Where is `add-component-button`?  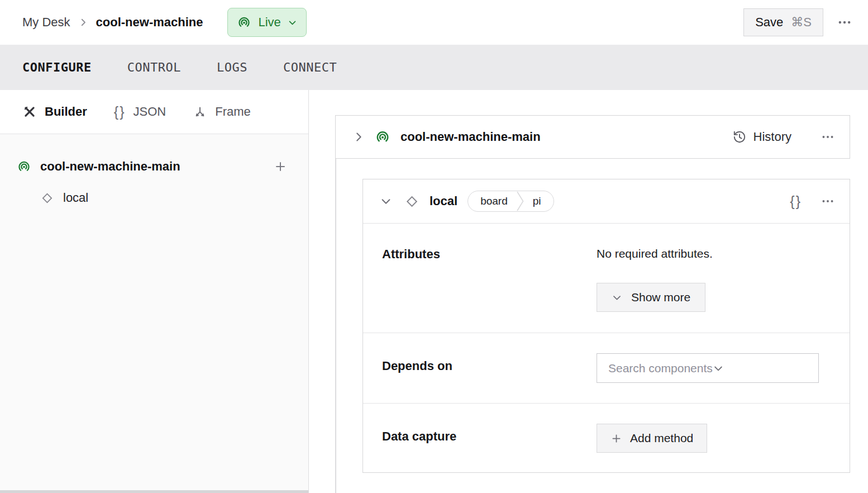 add-component-button is located at coordinates (280, 167).